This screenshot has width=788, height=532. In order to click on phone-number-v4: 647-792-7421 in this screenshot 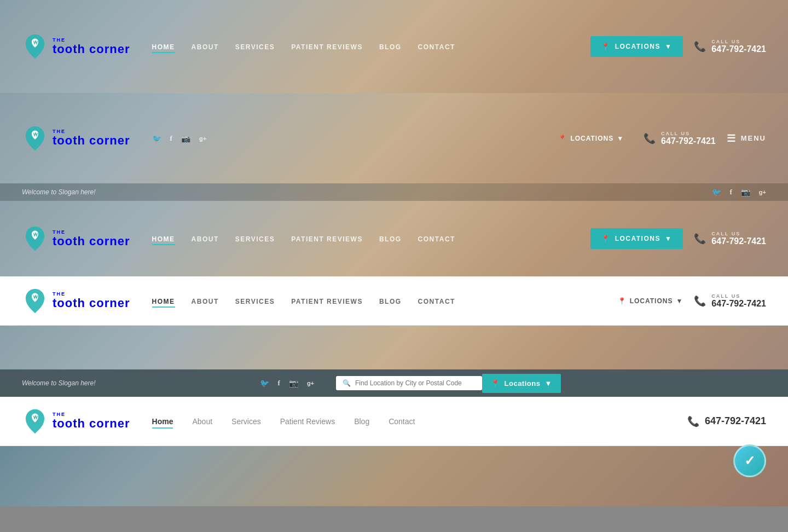, I will do `click(739, 304)`.